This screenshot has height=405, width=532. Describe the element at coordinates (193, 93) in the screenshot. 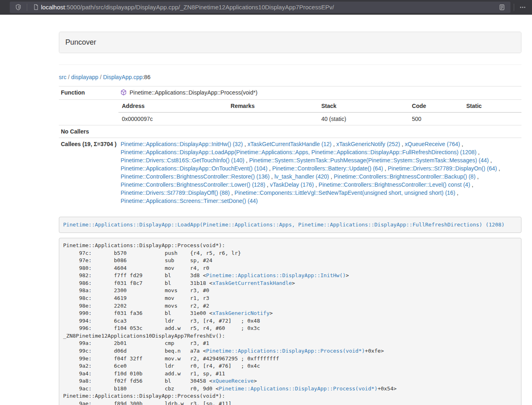

I see `function-name: Pinetime::Applications::DisplayApp::Proc…` at that location.